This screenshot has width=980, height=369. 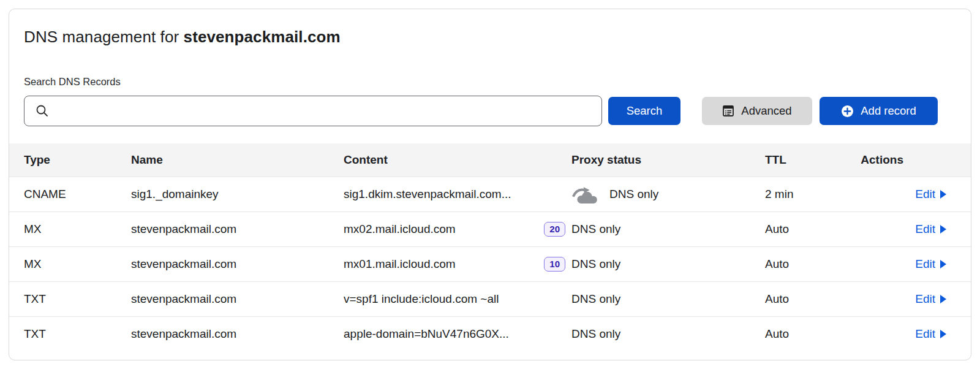 What do you see at coordinates (313, 111) in the screenshot?
I see `search-box` at bounding box center [313, 111].